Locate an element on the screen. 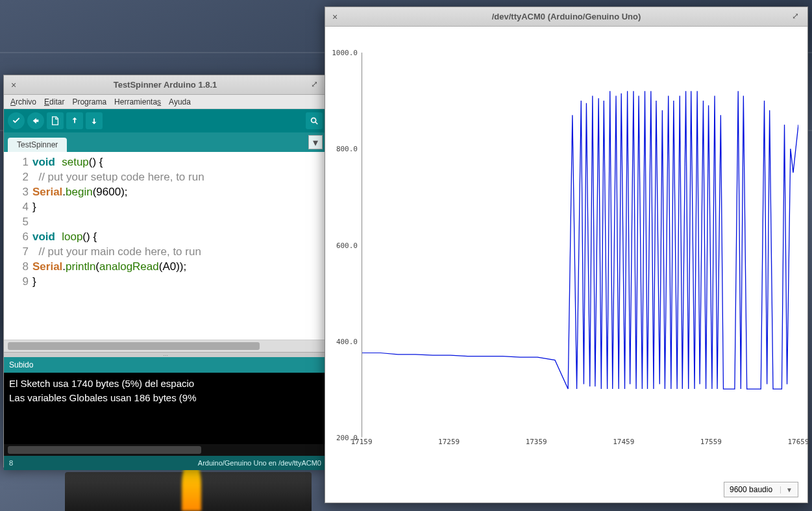  tab-sketch: TestSpinner is located at coordinates (38, 145).